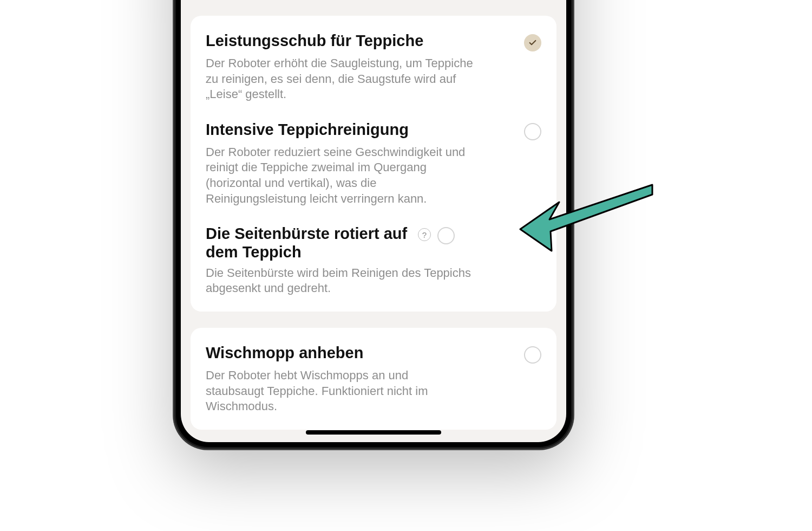 This screenshot has width=812, height=531. I want to click on toggle-carpet-boost, so click(533, 43).